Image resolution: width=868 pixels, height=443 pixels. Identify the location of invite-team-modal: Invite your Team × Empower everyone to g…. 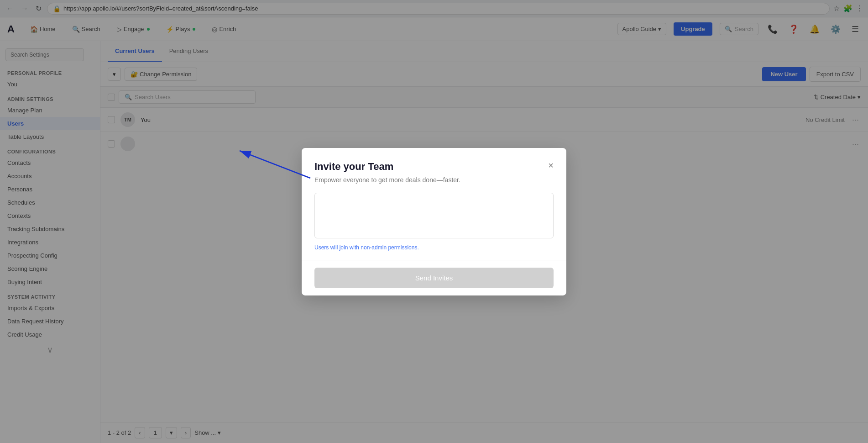
(434, 222).